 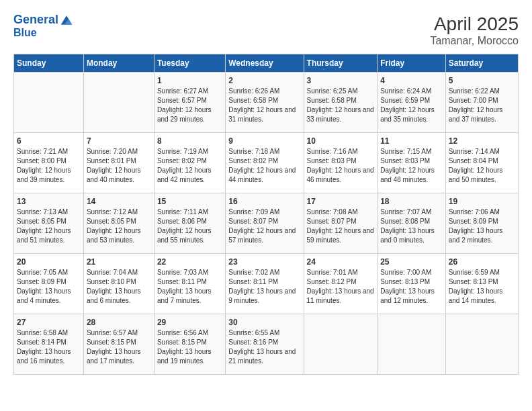 I want to click on day-info: Sunrise: 7:21 AMSunset: 8:00 PMDaylight:…, so click(x=48, y=166).